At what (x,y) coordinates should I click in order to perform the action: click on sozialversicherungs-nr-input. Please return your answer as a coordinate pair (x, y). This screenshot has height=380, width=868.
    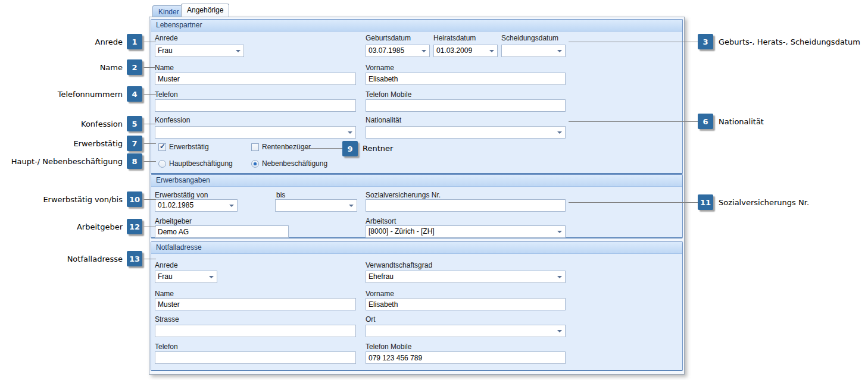
    Looking at the image, I should click on (466, 206).